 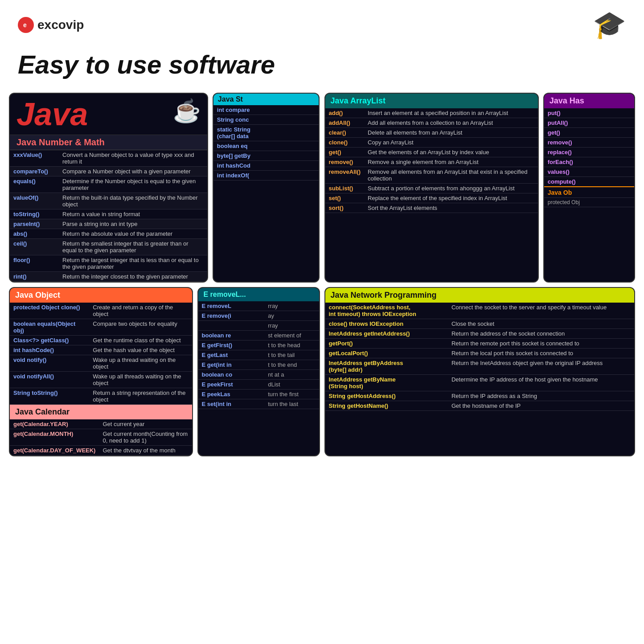 I want to click on table-row: Java Ob, so click(x=589, y=193).